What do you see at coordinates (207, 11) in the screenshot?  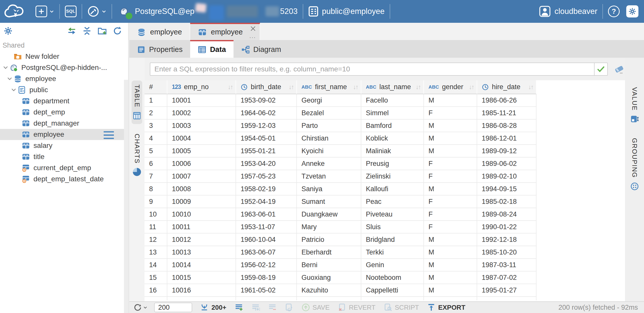 I see `connection-selector: PostgreSQL@ep 5203` at bounding box center [207, 11].